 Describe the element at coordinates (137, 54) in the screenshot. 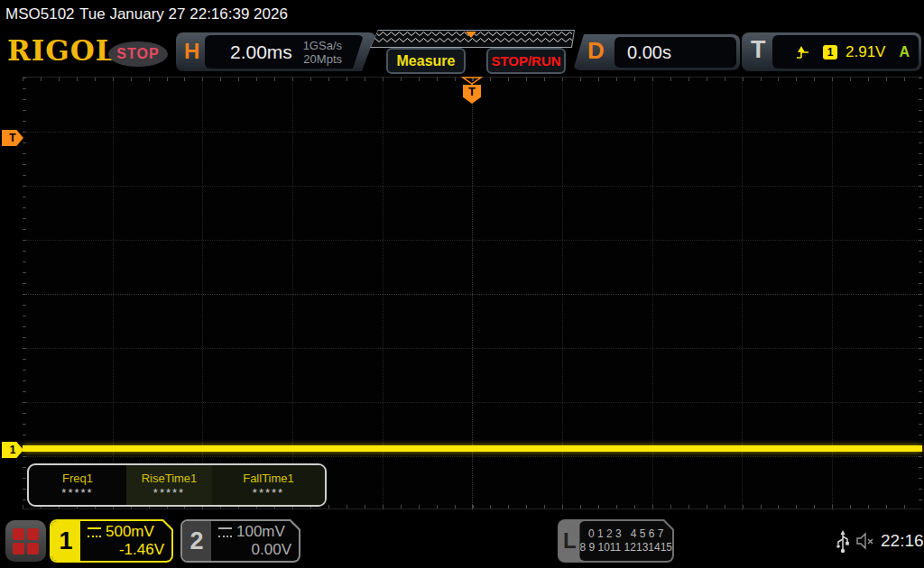

I see `run-state-label: STOP` at that location.